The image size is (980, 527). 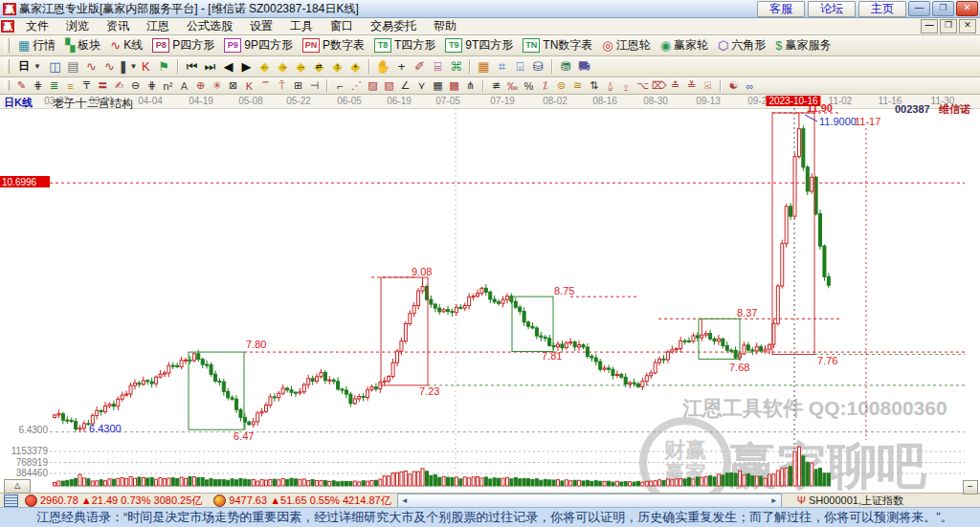 What do you see at coordinates (495, 516) in the screenshot?
I see `gann-quote-text: 江恩经典语录：“时间是决定市场走势的重要因素，经过详细研究大市及个别股票的过往记…` at bounding box center [495, 516].